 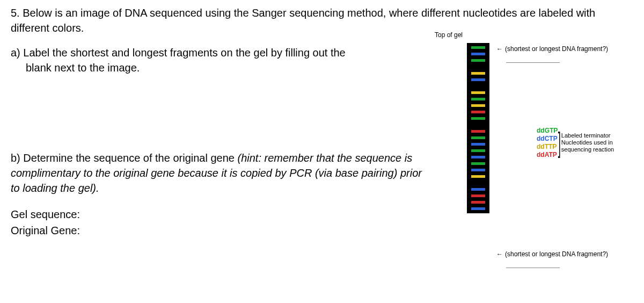 What do you see at coordinates (594, 143) in the screenshot?
I see `legend-description: Labeled terminator Nucleotides used in s…` at bounding box center [594, 143].